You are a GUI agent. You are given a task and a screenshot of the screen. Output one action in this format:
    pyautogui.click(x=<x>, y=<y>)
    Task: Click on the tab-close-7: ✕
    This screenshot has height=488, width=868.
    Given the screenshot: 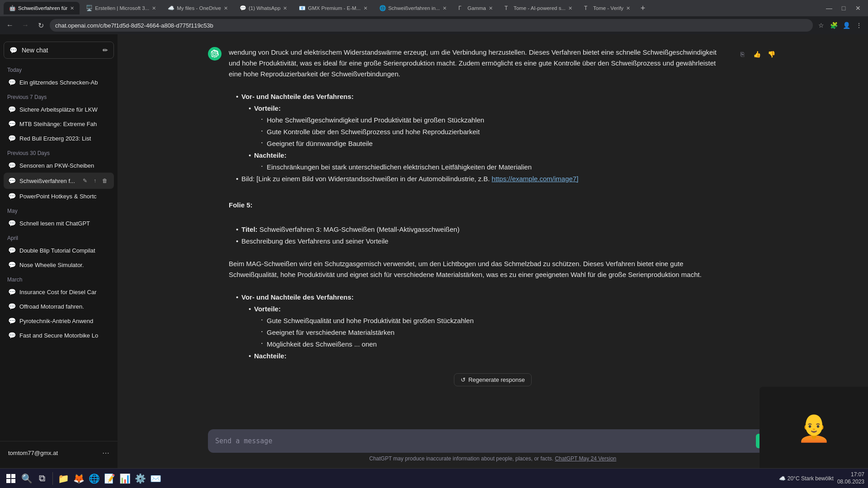 What is the action you would take?
    pyautogui.click(x=491, y=8)
    